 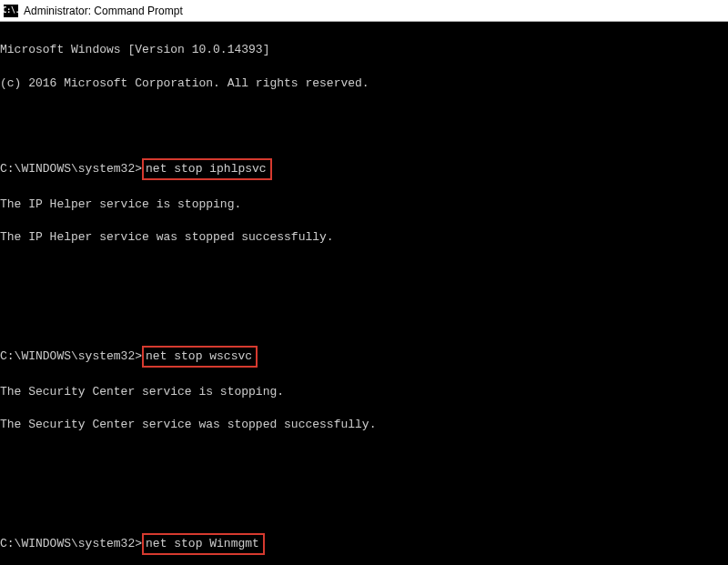 I want to click on command-line: C:\WINDOWS\system32>net stop iphlpsvc, so click(x=364, y=169).